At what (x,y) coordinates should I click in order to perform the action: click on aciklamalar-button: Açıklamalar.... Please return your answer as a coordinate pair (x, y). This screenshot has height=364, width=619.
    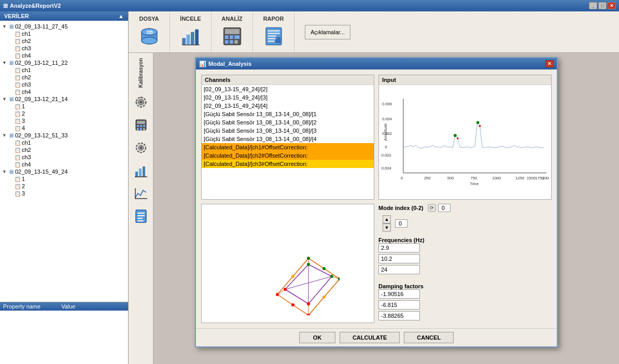
    Looking at the image, I should click on (328, 32).